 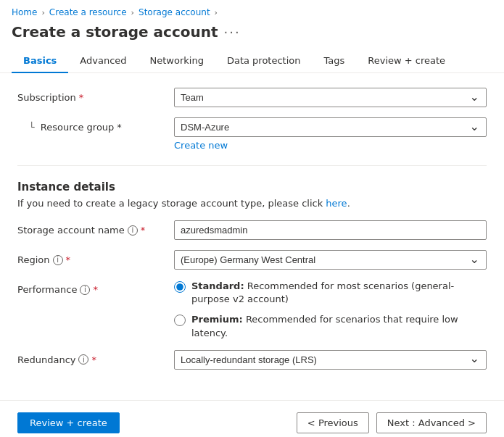 I want to click on previous-button: < Previous, so click(x=333, y=423).